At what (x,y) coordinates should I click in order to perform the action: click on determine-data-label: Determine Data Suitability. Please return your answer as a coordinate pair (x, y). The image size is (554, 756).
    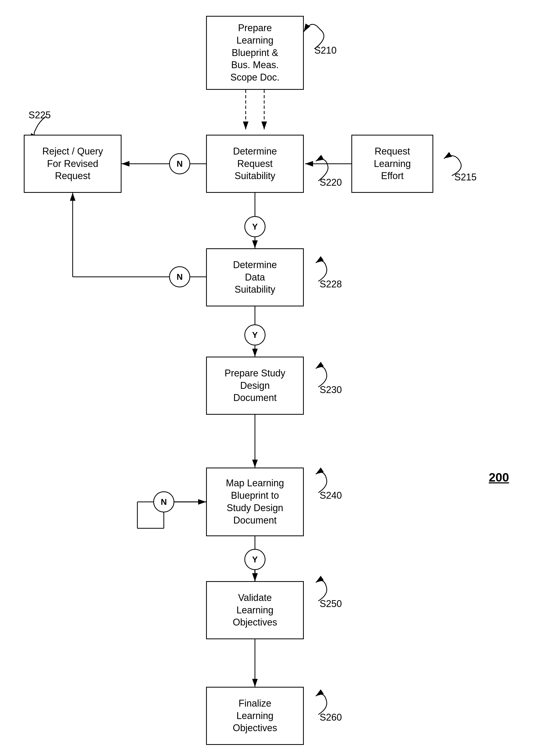
    Looking at the image, I should click on (255, 277).